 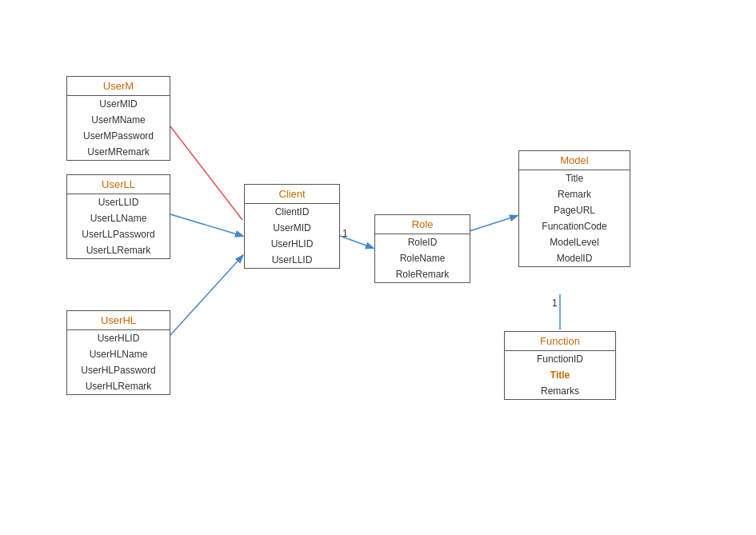 What do you see at coordinates (118, 128) in the screenshot?
I see `entity-userm-fields: UserMID UserMName UserMPassword UserMRem…` at bounding box center [118, 128].